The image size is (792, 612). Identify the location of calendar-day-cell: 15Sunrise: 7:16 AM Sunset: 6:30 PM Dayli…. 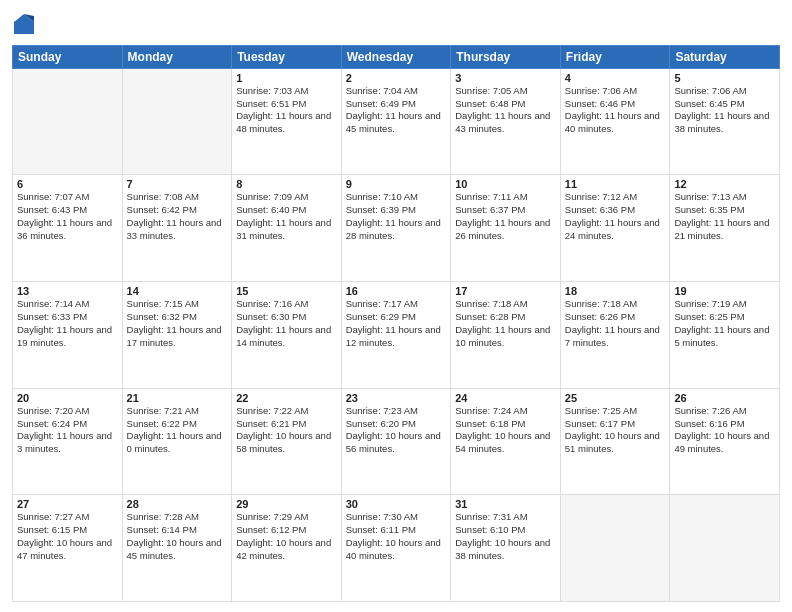
(287, 336).